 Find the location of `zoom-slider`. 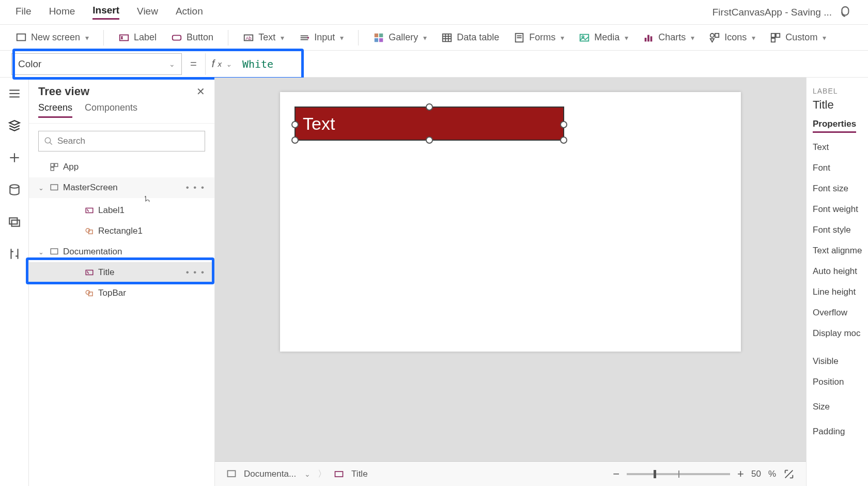

zoom-slider is located at coordinates (678, 474).